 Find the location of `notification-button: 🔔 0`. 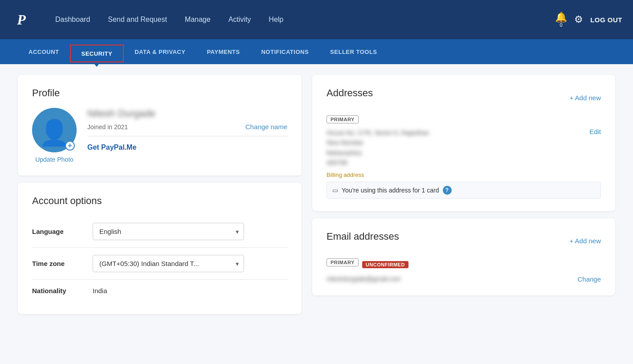

notification-button: 🔔 0 is located at coordinates (561, 20).